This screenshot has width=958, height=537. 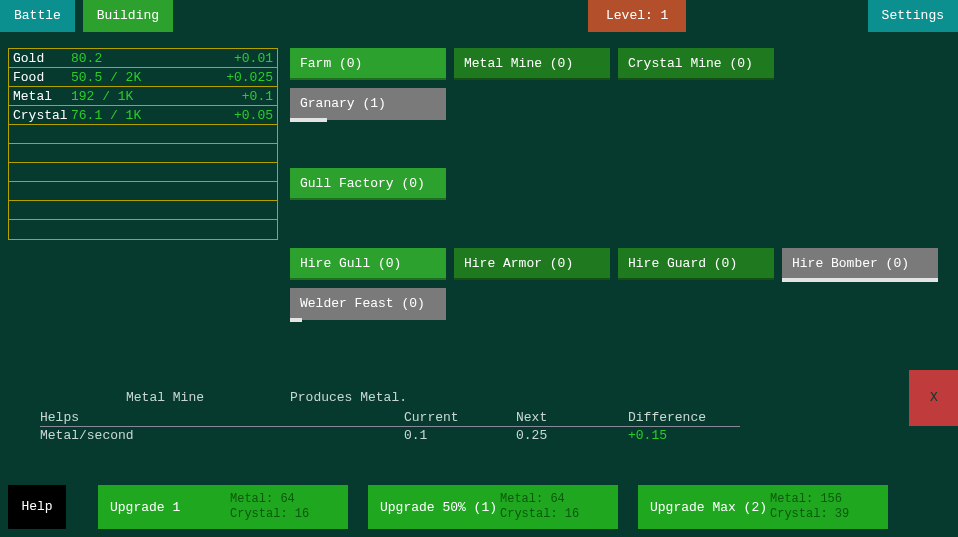 I want to click on detail-col-current: Current, so click(x=460, y=418).